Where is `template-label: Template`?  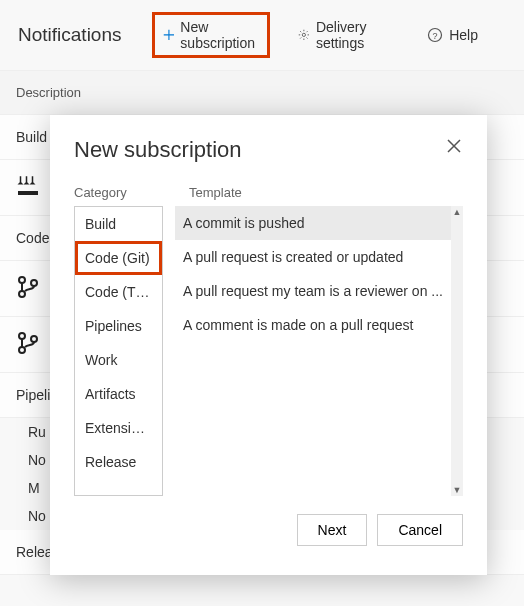
template-label: Template is located at coordinates (326, 192).